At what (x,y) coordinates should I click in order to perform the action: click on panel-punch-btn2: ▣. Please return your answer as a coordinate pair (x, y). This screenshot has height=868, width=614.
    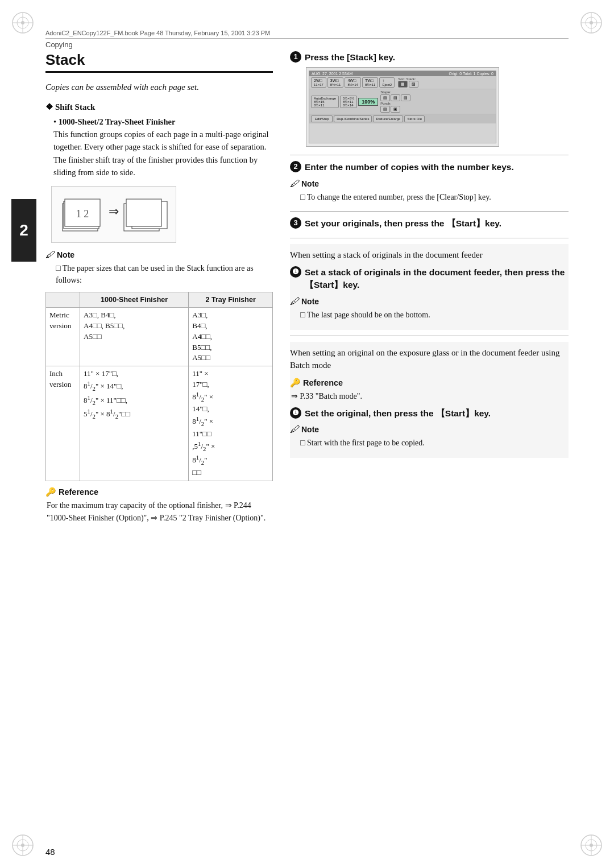
    Looking at the image, I should click on (396, 109).